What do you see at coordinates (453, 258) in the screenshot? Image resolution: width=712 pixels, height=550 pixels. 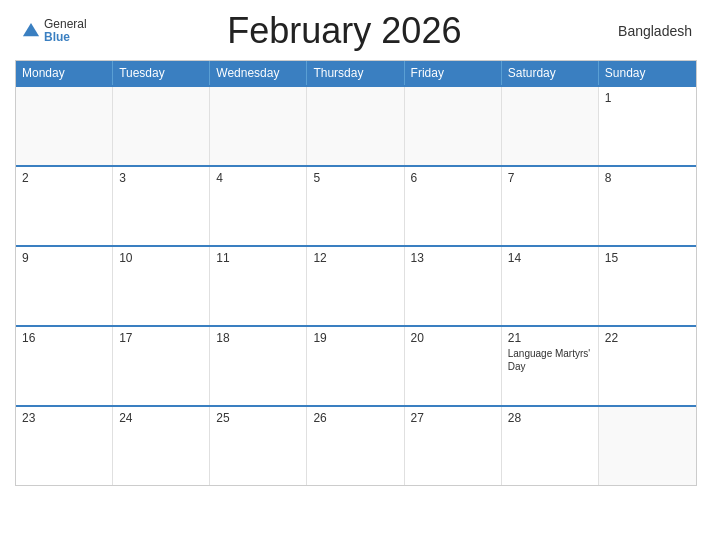 I see `day-number: 13` at bounding box center [453, 258].